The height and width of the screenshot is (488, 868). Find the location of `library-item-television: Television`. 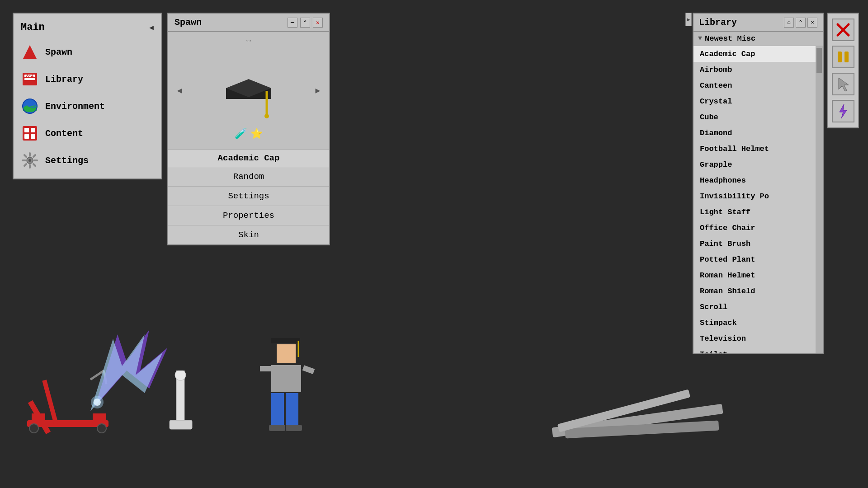

library-item-television: Television is located at coordinates (755, 339).